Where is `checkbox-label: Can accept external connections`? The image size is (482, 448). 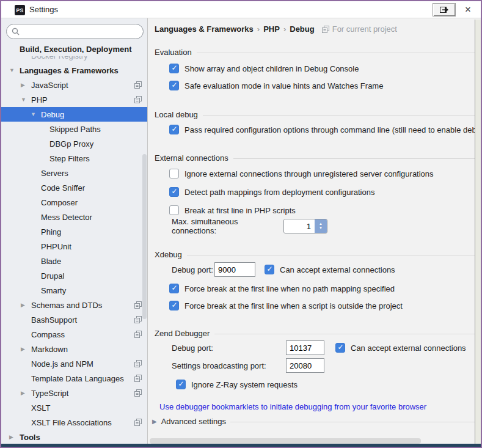
checkbox-label: Can accept external connections is located at coordinates (337, 270).